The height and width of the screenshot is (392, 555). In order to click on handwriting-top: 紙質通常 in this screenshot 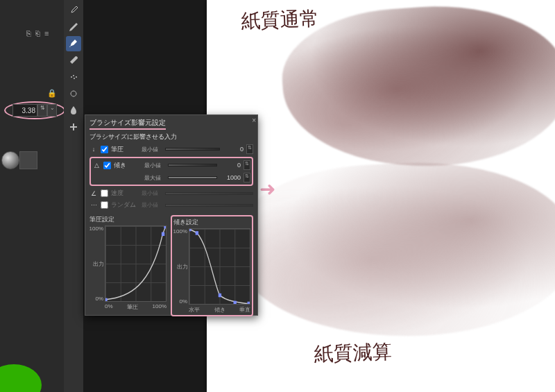, I will do `click(280, 20)`.